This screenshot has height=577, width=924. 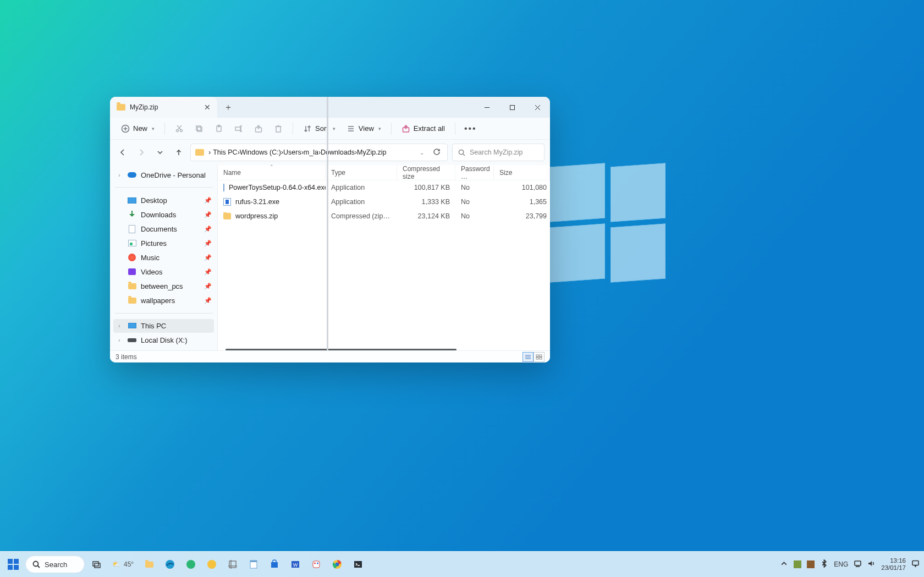 I want to click on delete-button, so click(x=278, y=129).